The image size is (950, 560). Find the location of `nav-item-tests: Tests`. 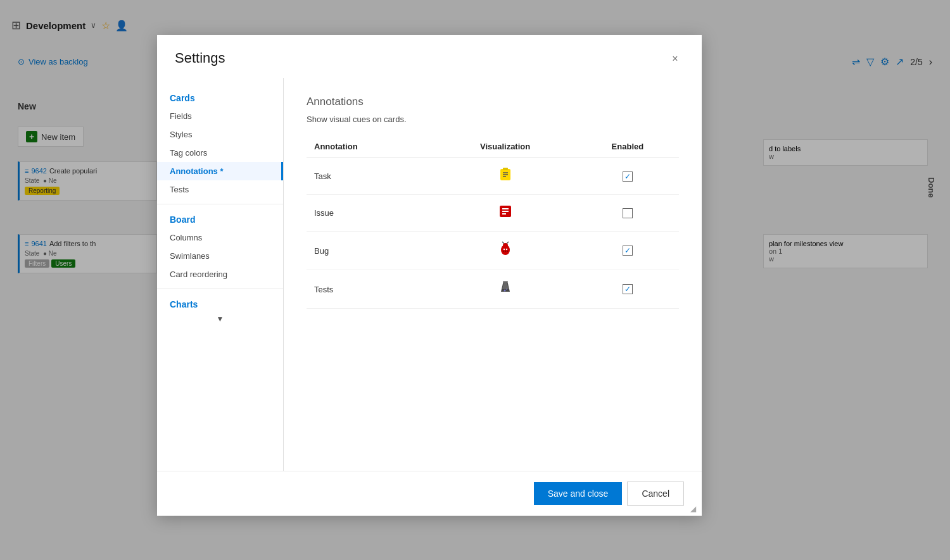

nav-item-tests: Tests is located at coordinates (220, 190).